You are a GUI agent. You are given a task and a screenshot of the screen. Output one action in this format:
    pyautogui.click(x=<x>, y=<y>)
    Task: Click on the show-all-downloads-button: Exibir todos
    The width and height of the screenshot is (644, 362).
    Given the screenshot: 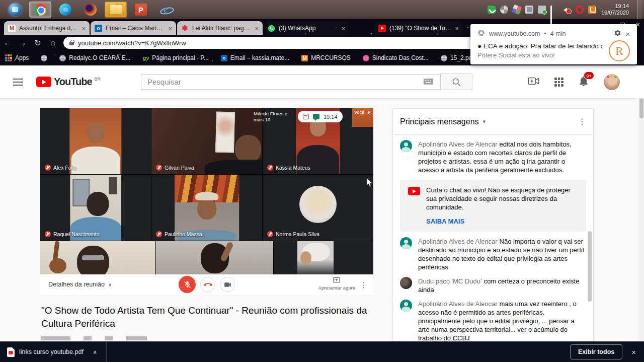 What is the action you would take?
    pyautogui.click(x=596, y=352)
    